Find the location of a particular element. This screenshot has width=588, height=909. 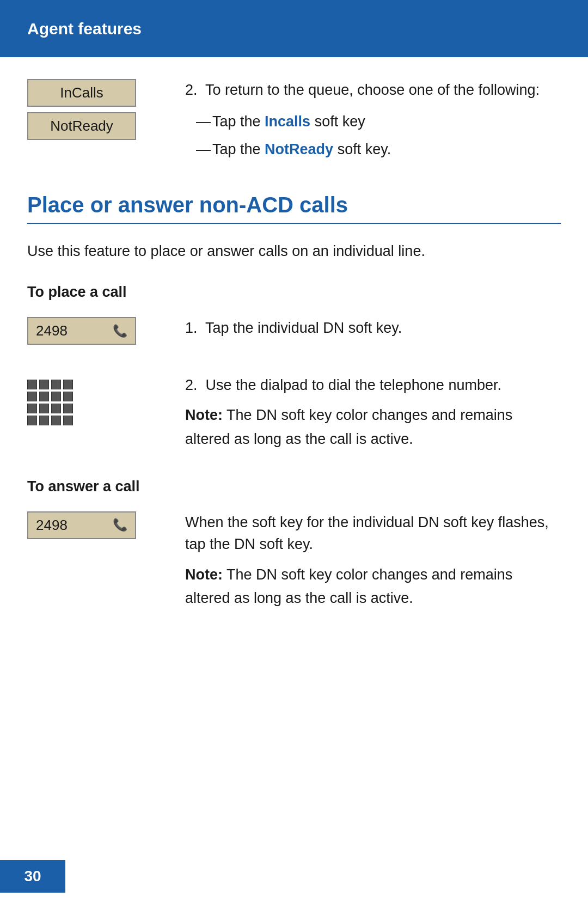

step2-text: 2. To return to the queue, choose one of… is located at coordinates (373, 90).